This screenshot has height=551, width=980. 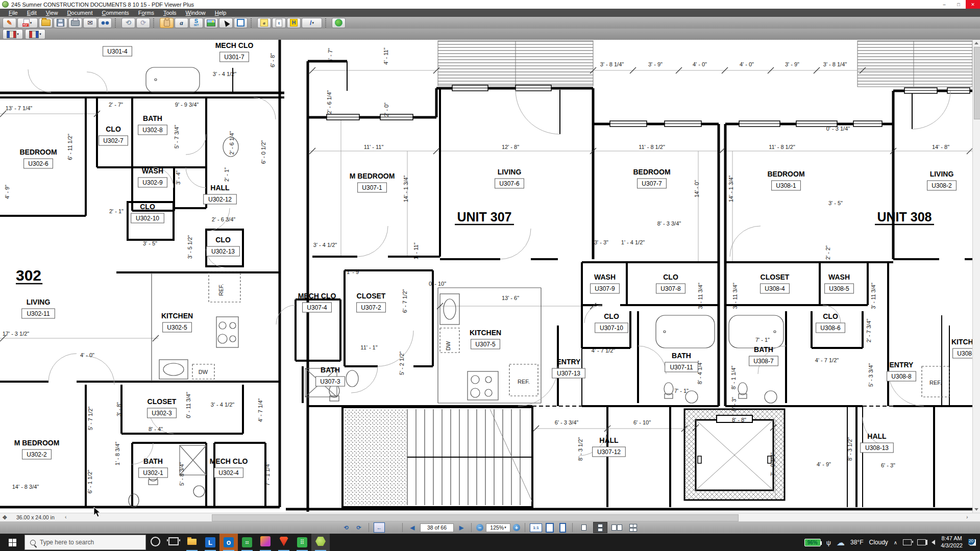 I want to click on menu-forms: Forms, so click(x=146, y=13).